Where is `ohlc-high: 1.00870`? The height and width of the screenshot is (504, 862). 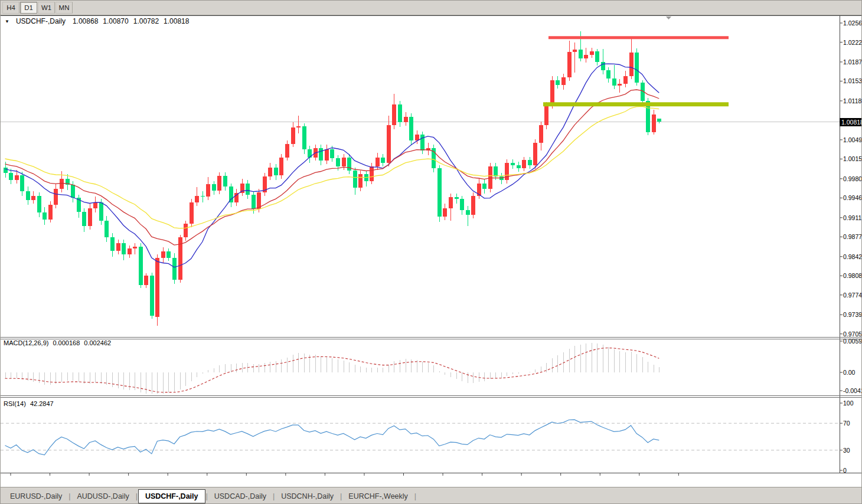
ohlc-high: 1.00870 is located at coordinates (116, 21).